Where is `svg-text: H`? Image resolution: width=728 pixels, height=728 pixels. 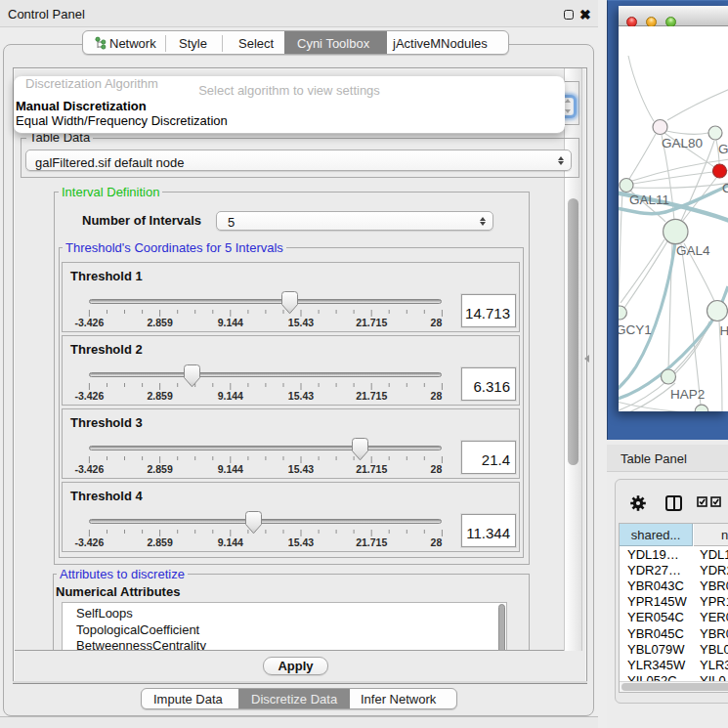 svg-text: H is located at coordinates (724, 330).